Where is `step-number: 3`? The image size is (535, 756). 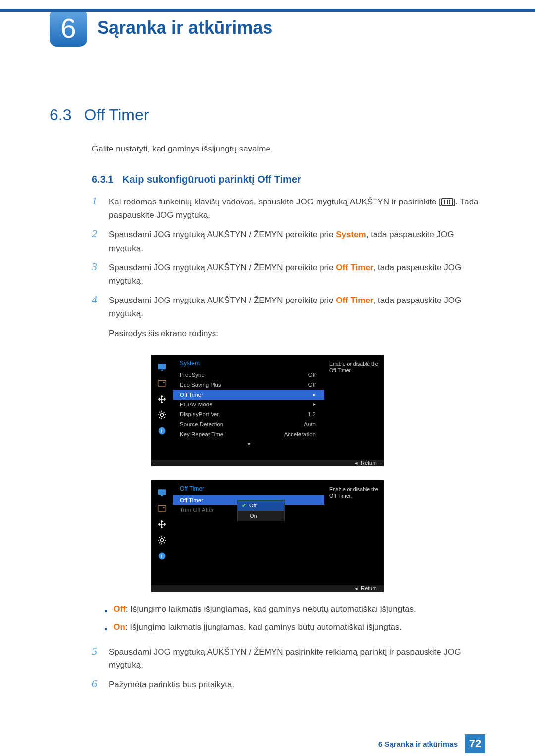 step-number: 3 is located at coordinates (97, 274).